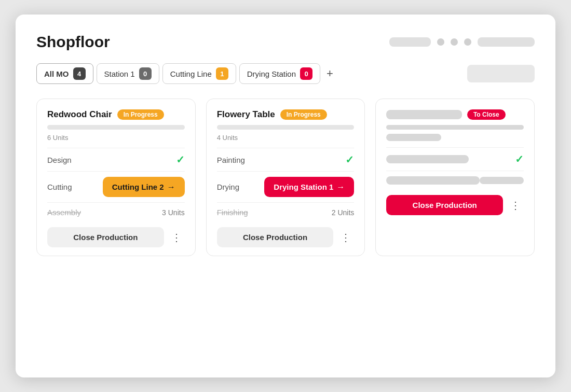 This screenshot has width=571, height=392. Describe the element at coordinates (65, 74) in the screenshot. I see `tab-all-mo: All MO 4` at that location.